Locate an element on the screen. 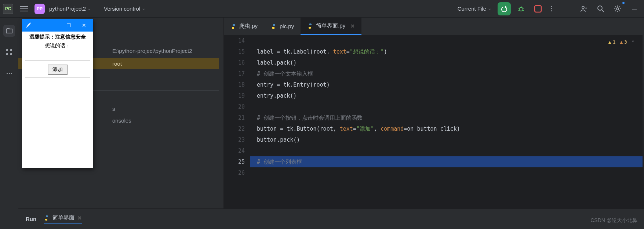  run-config-selector: Current File ⌵ is located at coordinates (474, 9).